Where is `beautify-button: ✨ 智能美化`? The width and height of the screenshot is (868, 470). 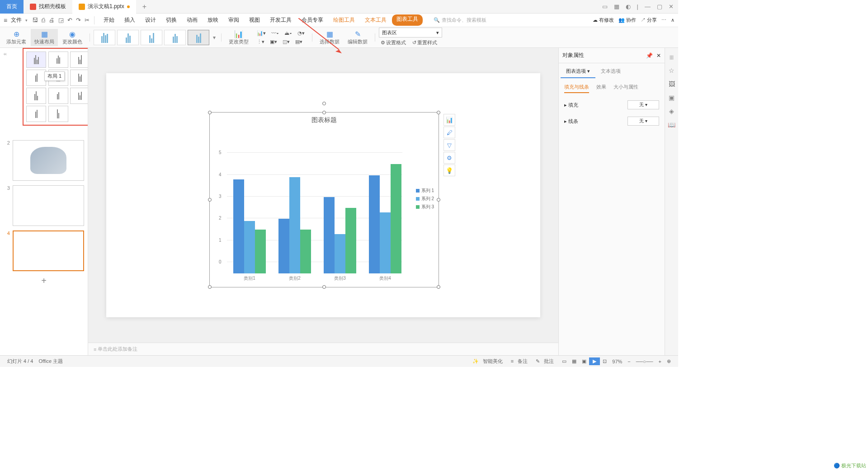
beautify-button: ✨ 智能美化 is located at coordinates (489, 362).